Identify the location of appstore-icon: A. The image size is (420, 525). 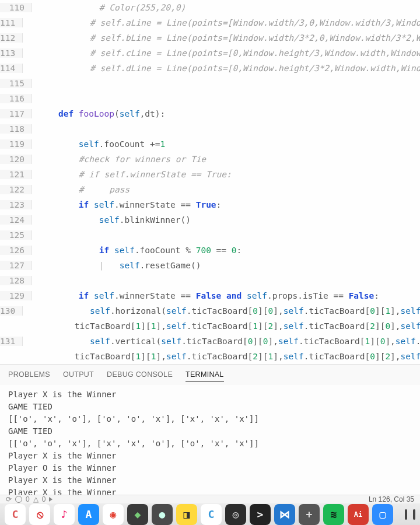
(89, 514).